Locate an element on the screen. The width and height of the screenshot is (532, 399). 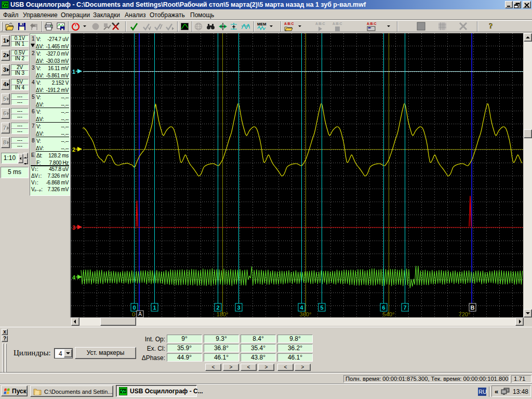
svg-text: 720° is located at coordinates (464, 314).